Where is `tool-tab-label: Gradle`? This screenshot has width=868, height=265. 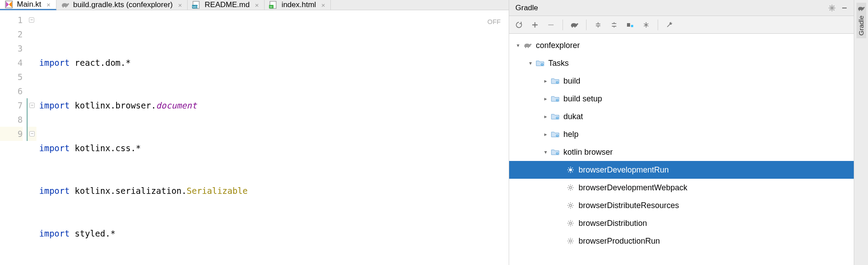 tool-tab-label: Gradle is located at coordinates (861, 26).